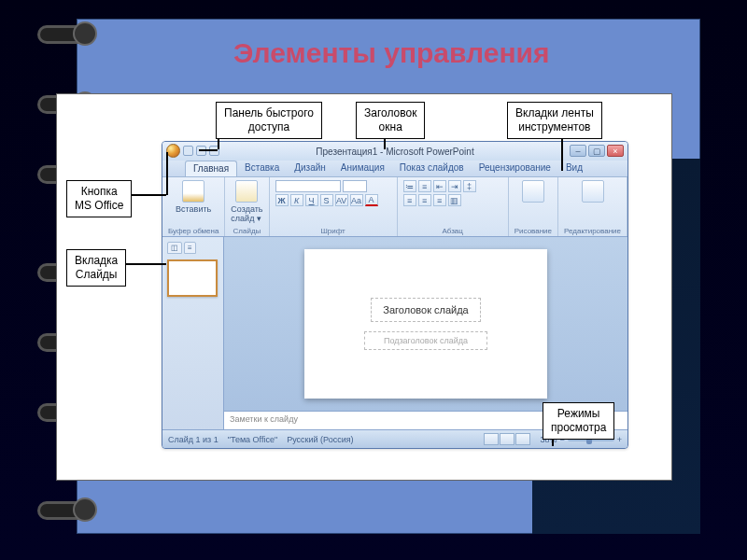 The width and height of the screenshot is (747, 560). What do you see at coordinates (202, 151) in the screenshot?
I see `qat-undo-icon` at bounding box center [202, 151].